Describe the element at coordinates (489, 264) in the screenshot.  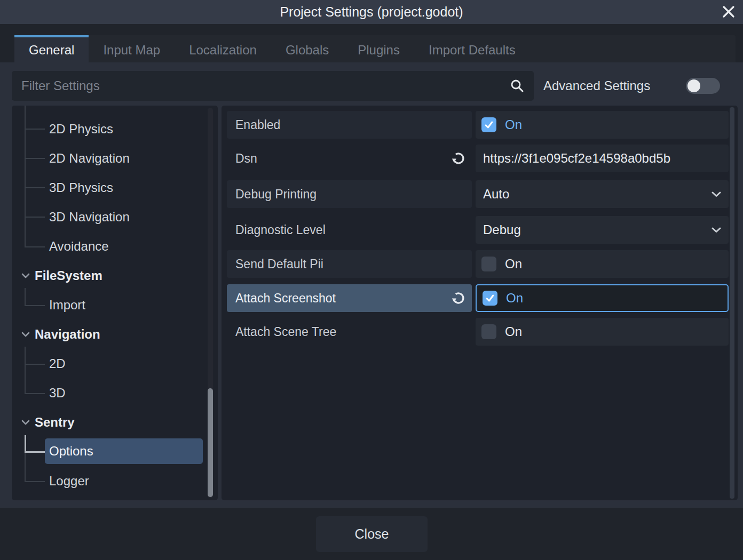
I see `send-default-pii-checkbox` at that location.